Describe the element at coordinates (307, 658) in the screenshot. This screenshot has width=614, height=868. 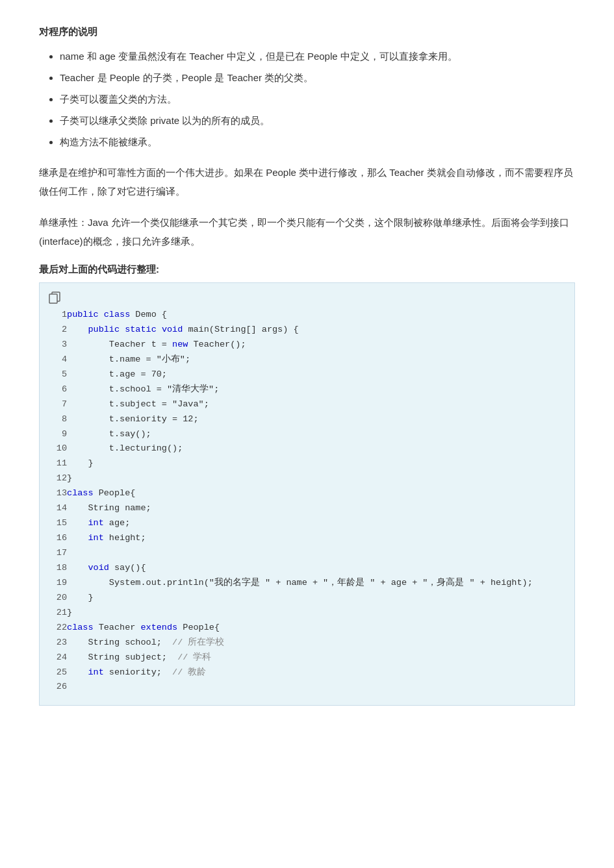
I see `table-row: 24 String subject; // 学科` at that location.